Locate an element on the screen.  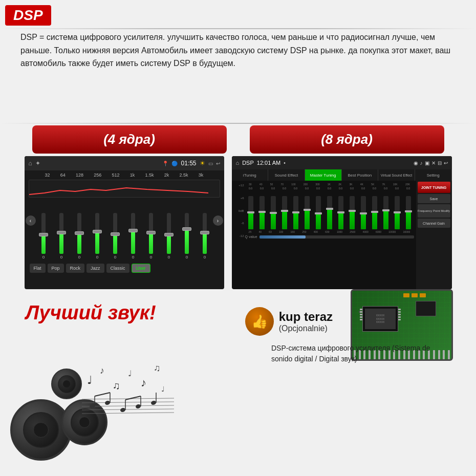
core-label-left: (4 ядра) is located at coordinates (129, 139).